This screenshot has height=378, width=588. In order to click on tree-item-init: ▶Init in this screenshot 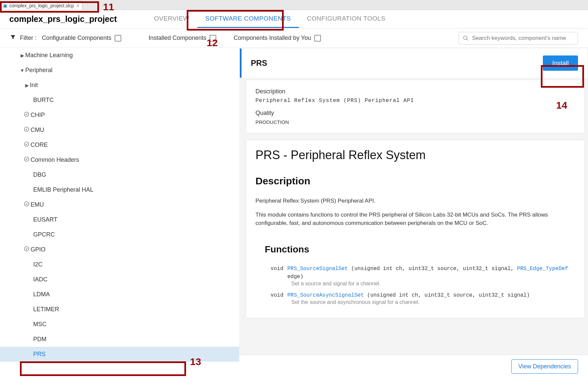, I will do `click(120, 85)`.